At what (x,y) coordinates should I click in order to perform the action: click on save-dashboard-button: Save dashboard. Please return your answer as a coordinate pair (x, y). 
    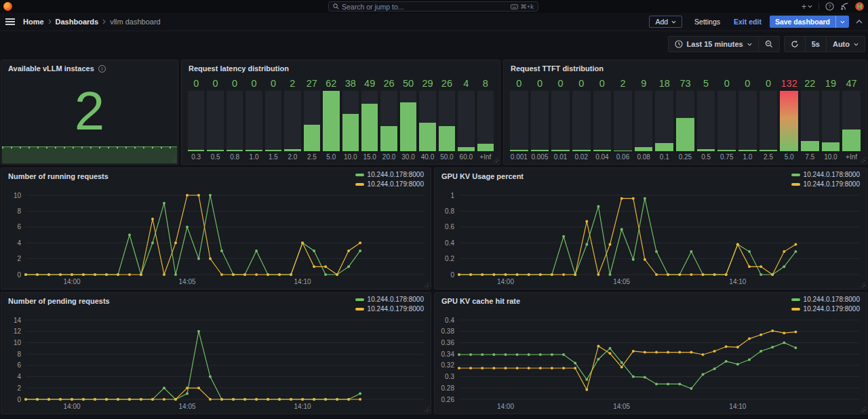
    Looking at the image, I should click on (810, 22).